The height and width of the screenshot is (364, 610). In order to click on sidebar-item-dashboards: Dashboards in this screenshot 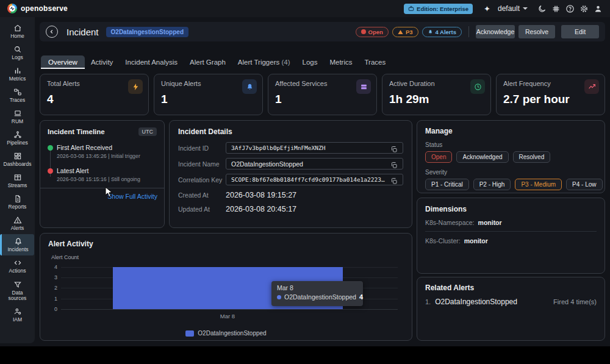, I will do `click(17, 160)`.